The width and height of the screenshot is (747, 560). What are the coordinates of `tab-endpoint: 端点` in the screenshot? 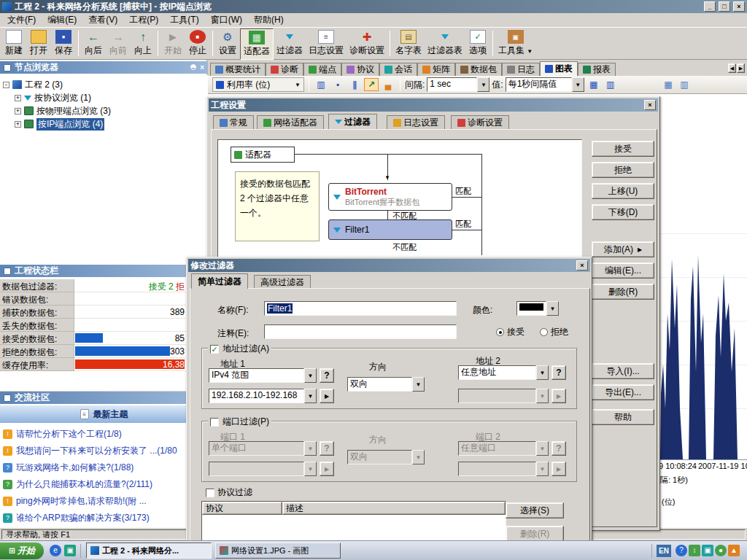 It's located at (322, 69).